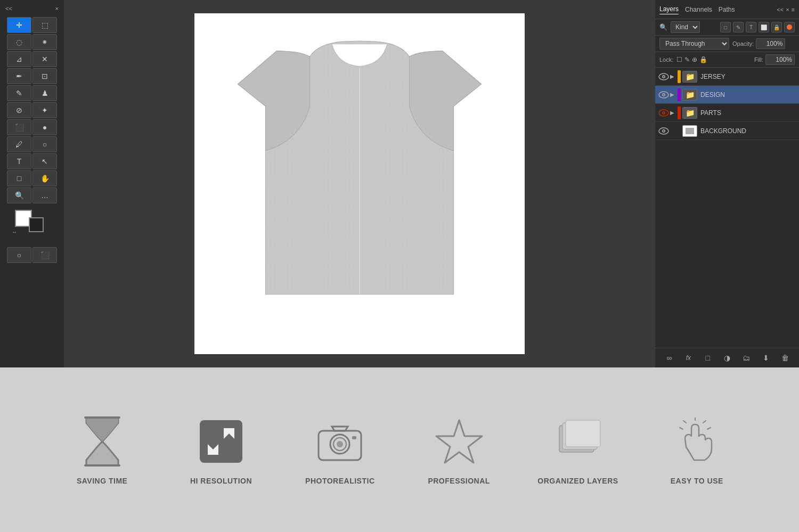  Describe the element at coordinates (787, 10) in the screenshot. I see `panel-close: ×` at that location.